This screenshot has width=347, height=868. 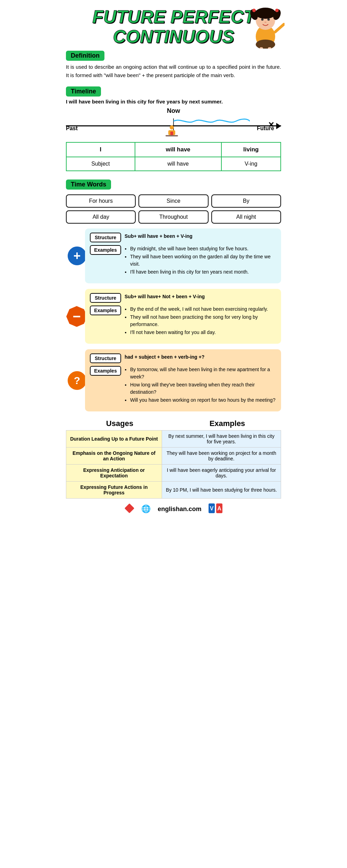 I want to click on timeline-label: Timeline, so click(x=83, y=92).